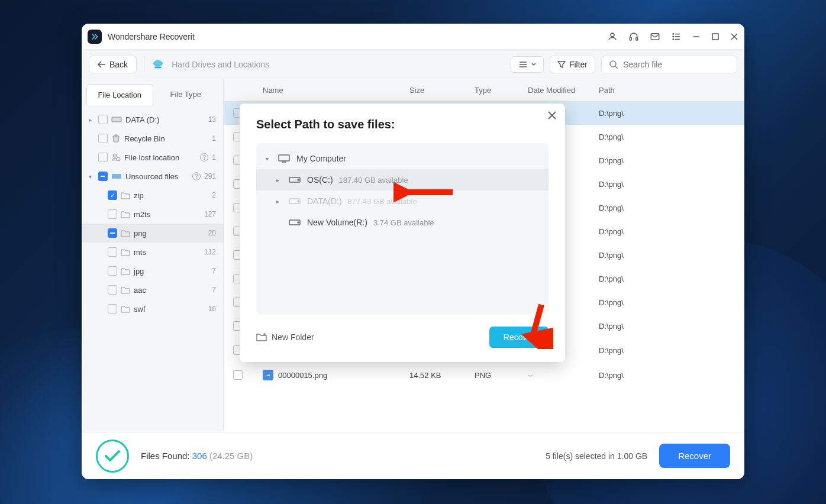  What do you see at coordinates (285, 337) in the screenshot?
I see `new-folder-button: New Folder` at bounding box center [285, 337].